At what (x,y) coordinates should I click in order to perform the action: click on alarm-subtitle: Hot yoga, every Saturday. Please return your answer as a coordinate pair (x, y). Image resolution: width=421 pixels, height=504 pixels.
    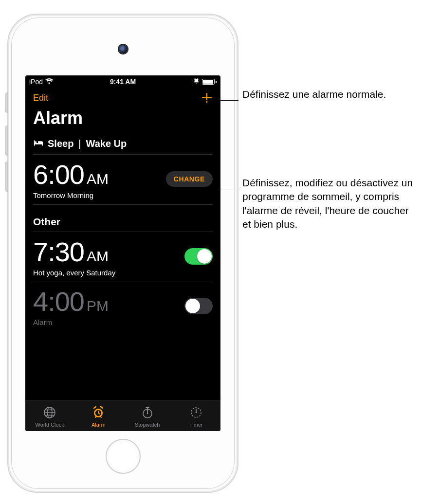
    Looking at the image, I should click on (74, 272).